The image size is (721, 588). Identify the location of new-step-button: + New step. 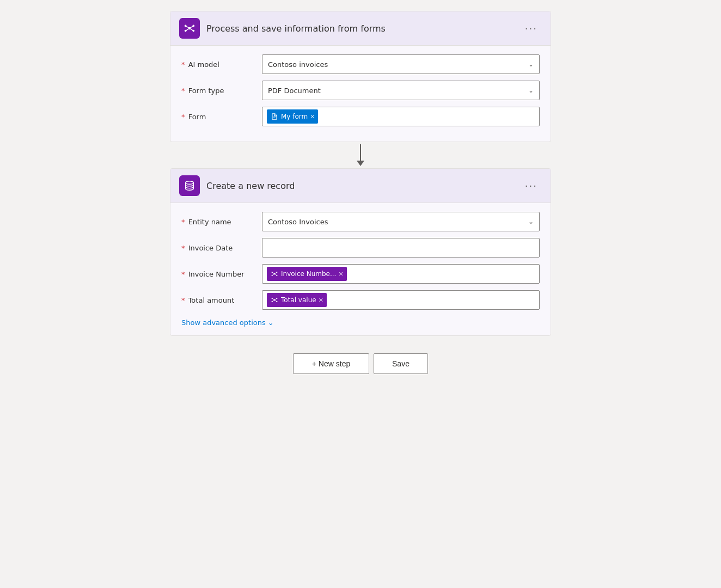
(331, 364).